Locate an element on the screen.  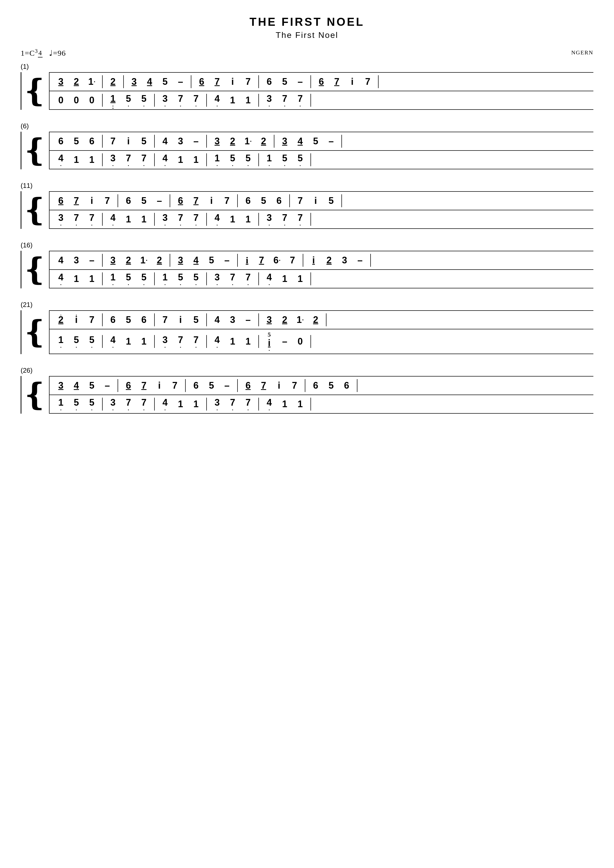
staff-row-1-bottom: 0 0 0 1· 5· 5· 3· 7· 7· 4· 1 1 3 is located at coordinates (322, 100).